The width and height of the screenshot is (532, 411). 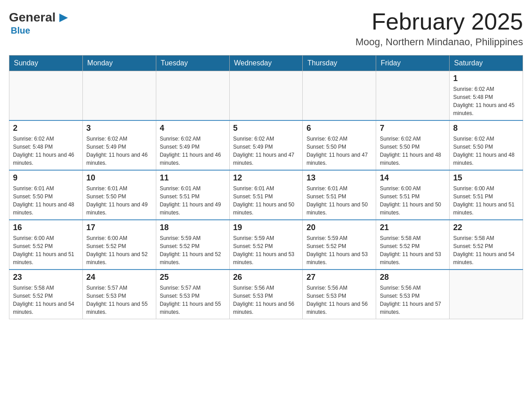 What do you see at coordinates (266, 145) in the screenshot?
I see `calendar-day-cell: 5Sunrise: 6:02 AM Sunset: 5:49 PM Daylig…` at bounding box center [266, 145].